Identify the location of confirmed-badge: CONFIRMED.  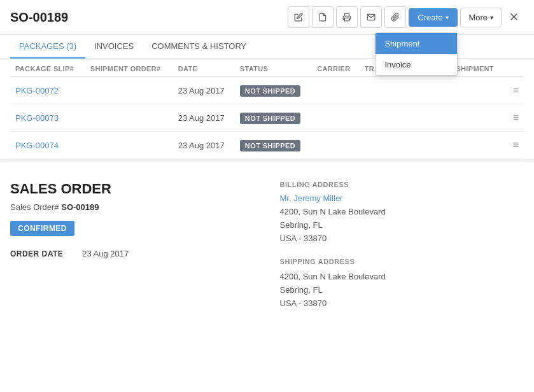
(42, 228).